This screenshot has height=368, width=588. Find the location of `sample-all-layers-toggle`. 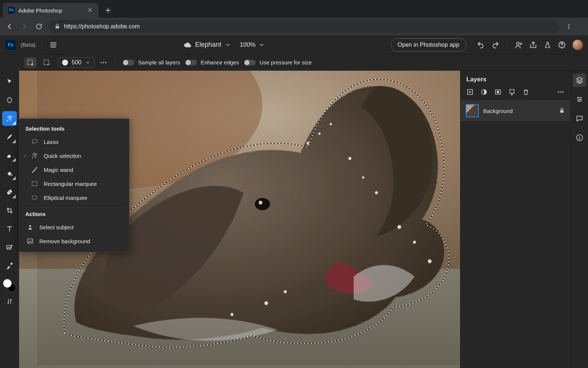

sample-all-layers-toggle is located at coordinates (129, 63).